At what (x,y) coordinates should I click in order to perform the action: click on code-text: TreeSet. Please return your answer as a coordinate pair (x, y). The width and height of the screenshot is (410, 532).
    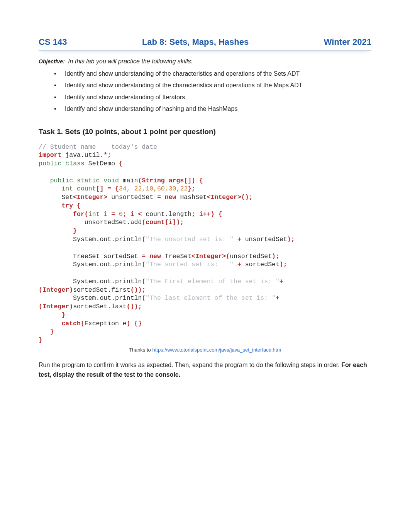
    Looking at the image, I should click on (176, 257).